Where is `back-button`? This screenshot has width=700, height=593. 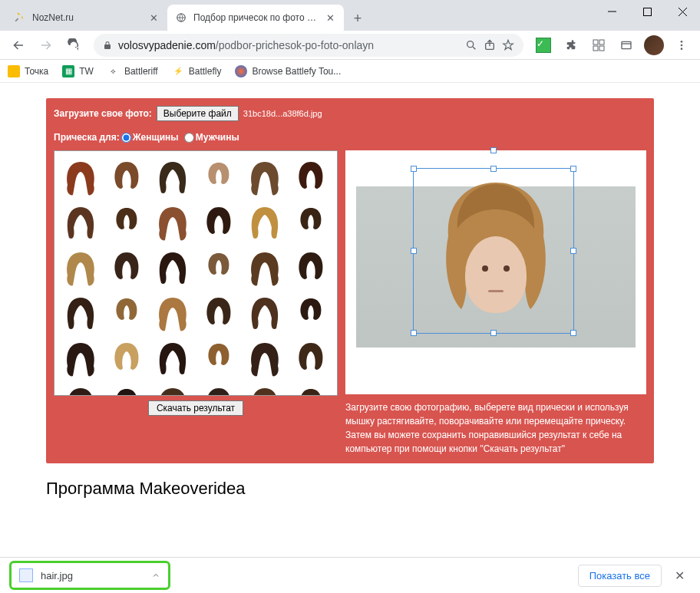 back-button is located at coordinates (18, 45).